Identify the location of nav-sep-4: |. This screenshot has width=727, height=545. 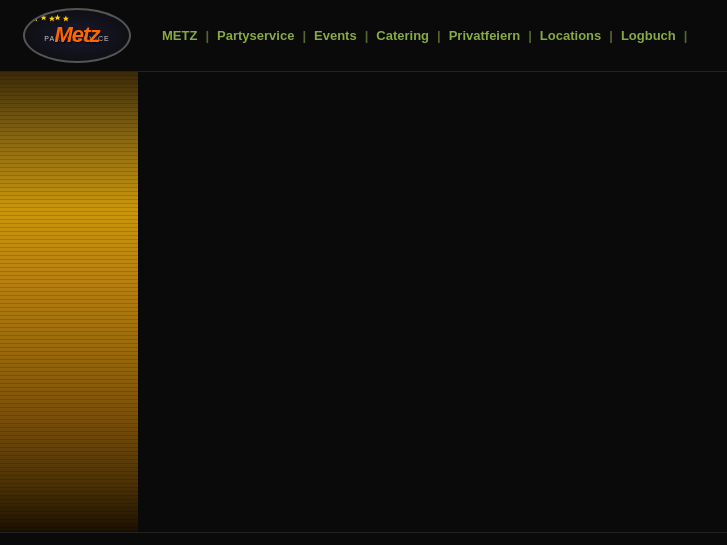
(439, 36).